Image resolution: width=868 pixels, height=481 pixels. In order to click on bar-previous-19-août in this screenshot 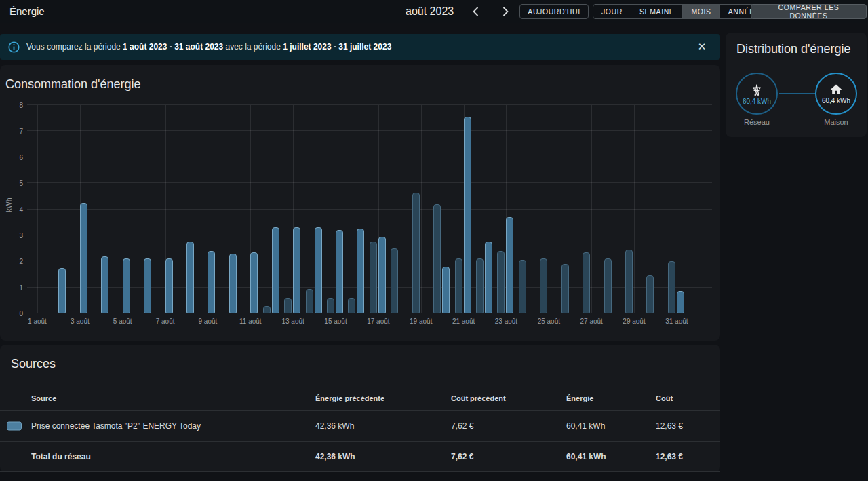, I will do `click(416, 253)`.